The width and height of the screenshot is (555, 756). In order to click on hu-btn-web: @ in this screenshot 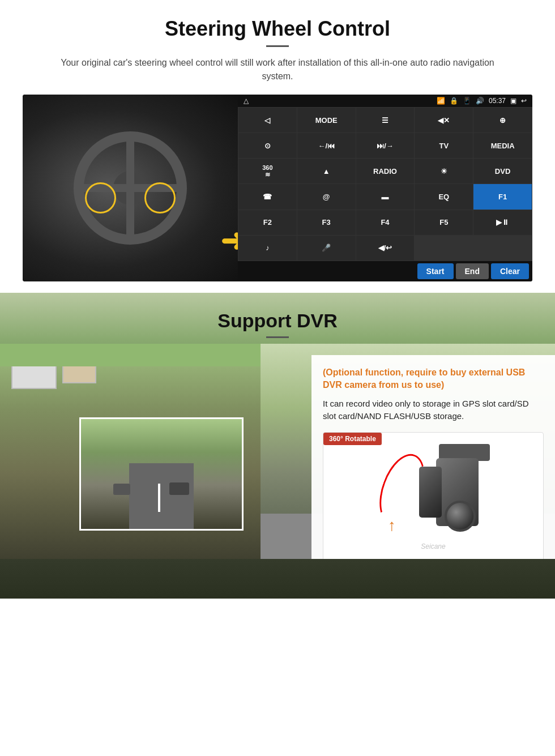, I will do `click(326, 197)`.